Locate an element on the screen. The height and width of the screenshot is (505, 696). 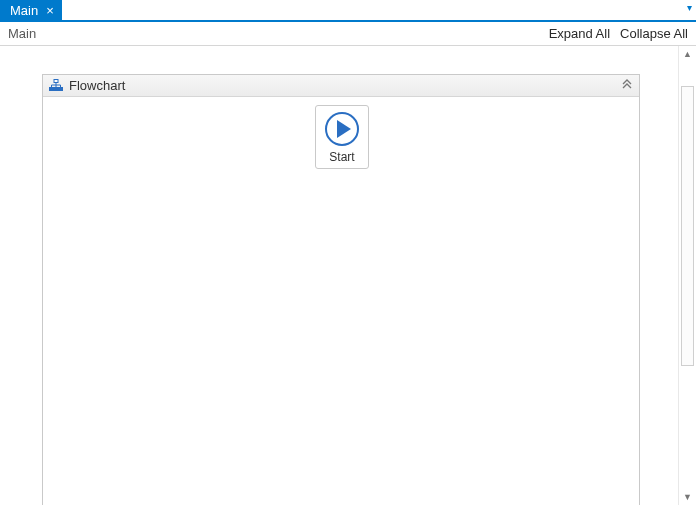
tab-label: Main is located at coordinates (24, 10).